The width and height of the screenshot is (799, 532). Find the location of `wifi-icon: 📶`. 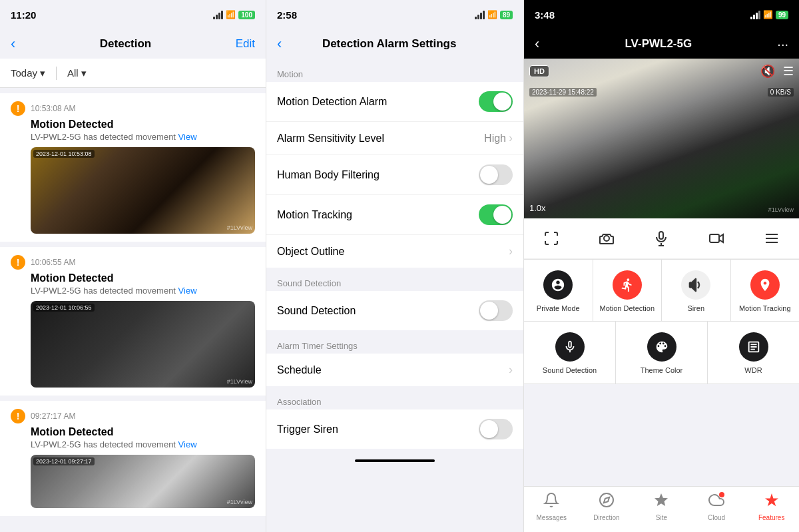

wifi-icon: 📶 is located at coordinates (230, 15).